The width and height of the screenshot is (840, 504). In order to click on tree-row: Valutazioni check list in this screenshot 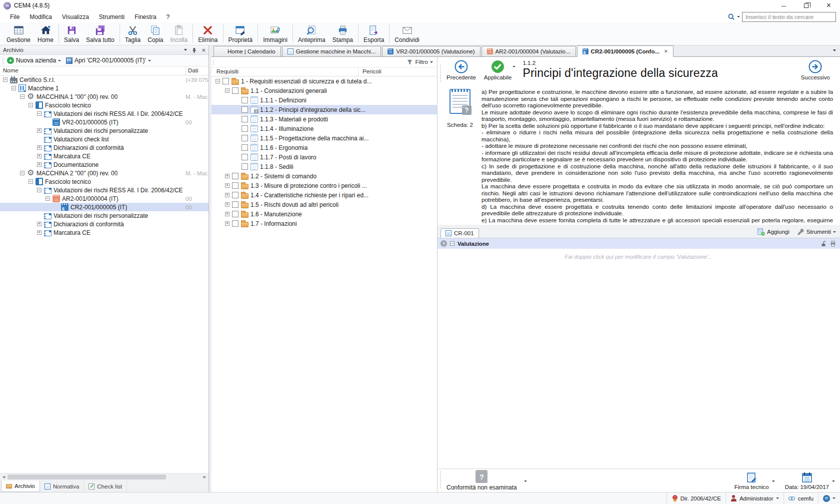, I will do `click(104, 139)`.